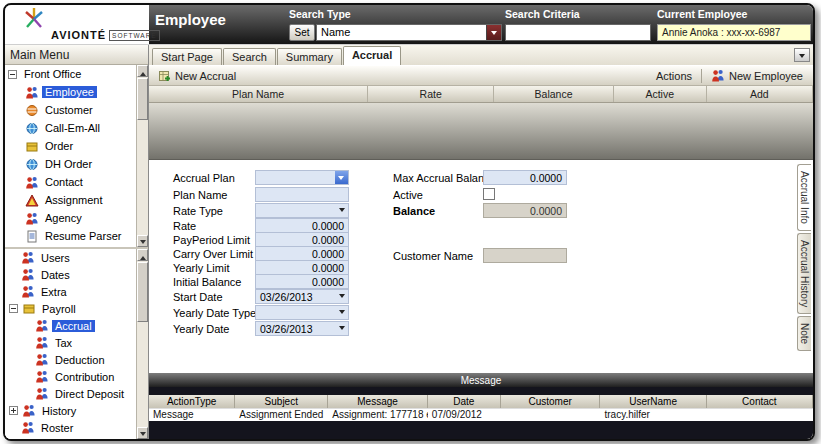 The height and width of the screenshot is (444, 821). I want to click on side-tab-note: Note, so click(804, 334).